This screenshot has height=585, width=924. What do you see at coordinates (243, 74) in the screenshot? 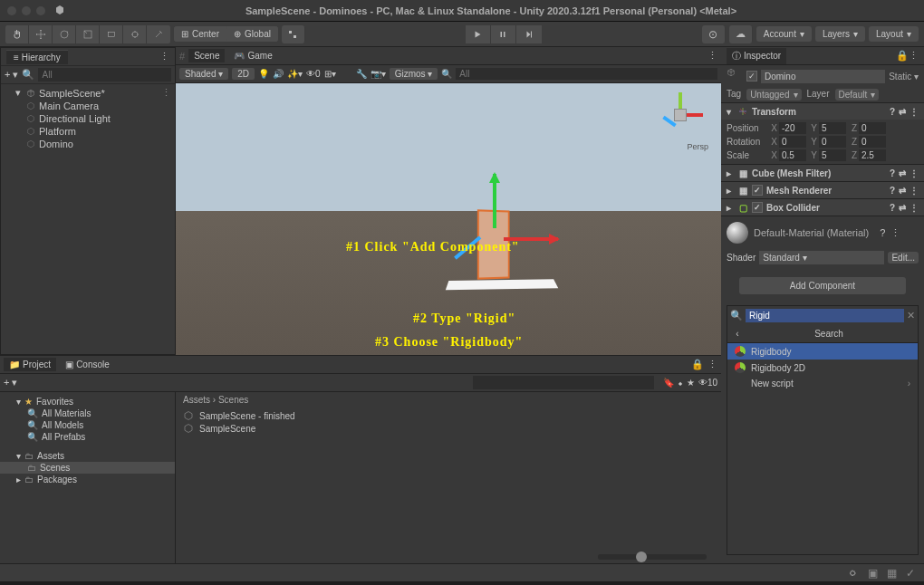
I see `2d-toggle-button: 2D` at bounding box center [243, 74].